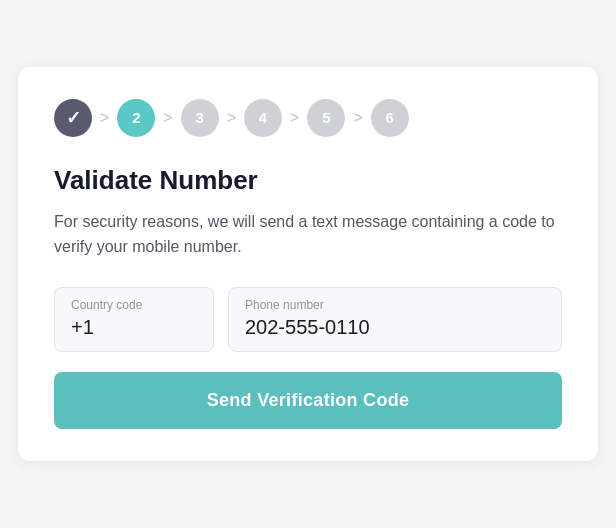 The height and width of the screenshot is (528, 616). I want to click on chevron-icon-1: >, so click(104, 118).